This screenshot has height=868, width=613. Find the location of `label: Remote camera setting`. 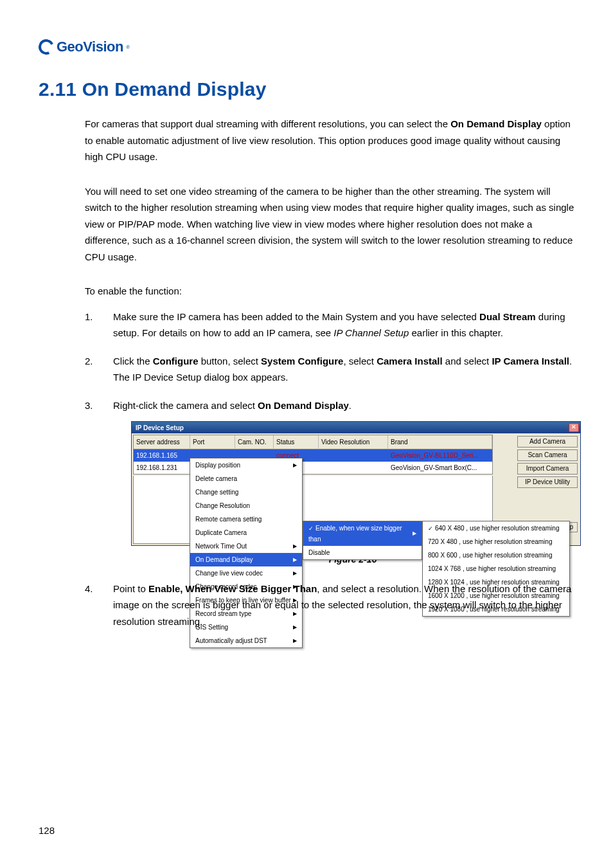

label: Remote camera setting is located at coordinates (229, 520).